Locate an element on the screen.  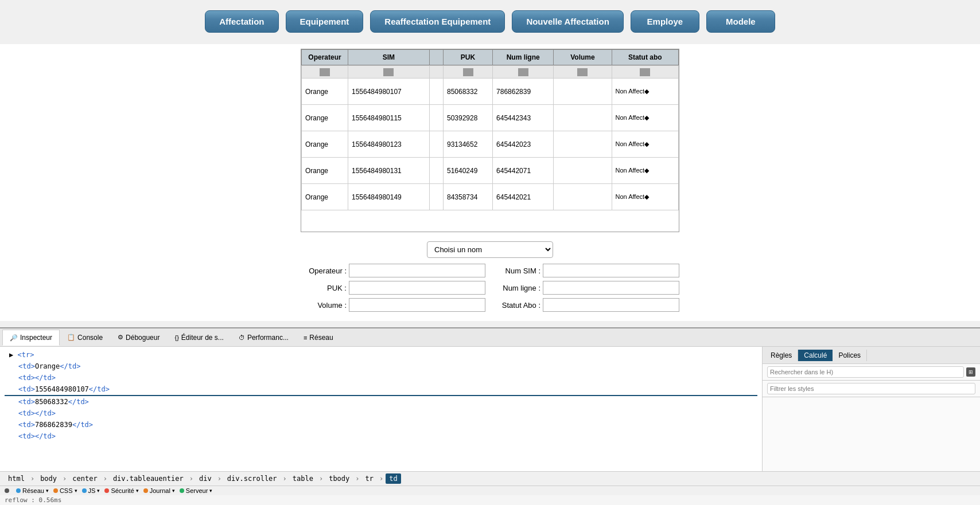
table-cell: 93134652 is located at coordinates (468, 144).